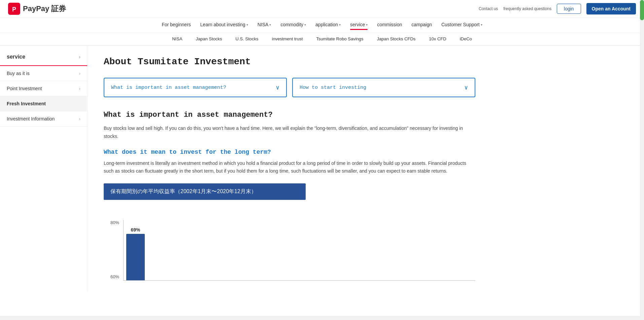 The image size is (644, 320). Describe the element at coordinates (322, 26) in the screenshot. I see `main-navigation: For beginners Learn about investing ▾ NI…` at that location.